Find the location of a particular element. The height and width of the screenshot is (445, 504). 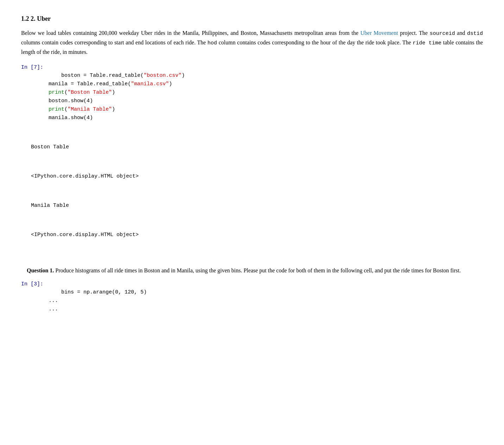

code-content-7: boston = Table.read_table("boston.csv") … is located at coordinates (117, 97).